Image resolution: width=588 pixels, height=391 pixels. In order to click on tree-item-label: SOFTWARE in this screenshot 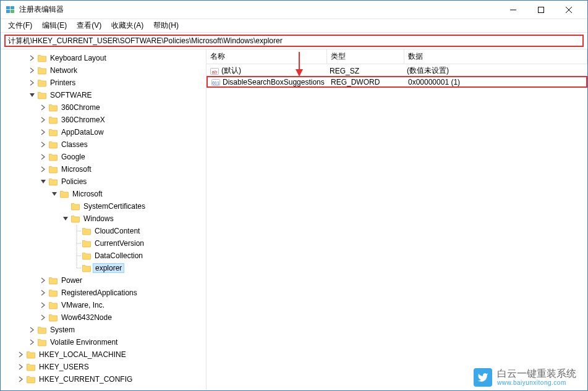, I will do `click(71, 95)`.